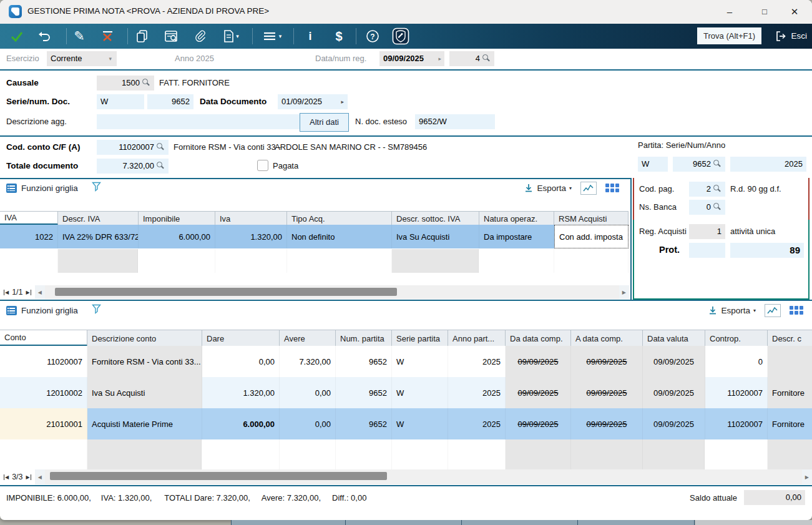  Describe the element at coordinates (730, 12) in the screenshot. I see `minimize-button: –` at that location.